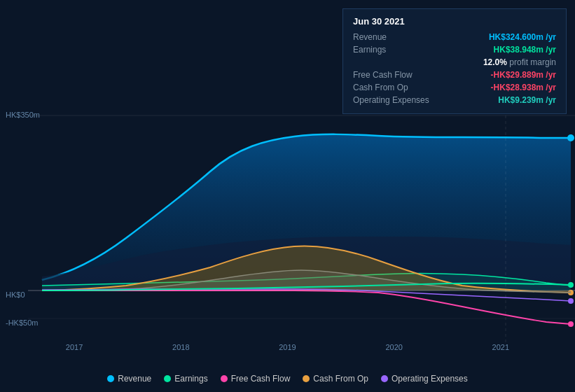 This screenshot has height=392, width=575. What do you see at coordinates (256, 379) in the screenshot?
I see `legend-fcf: Free Cash Flow` at bounding box center [256, 379].